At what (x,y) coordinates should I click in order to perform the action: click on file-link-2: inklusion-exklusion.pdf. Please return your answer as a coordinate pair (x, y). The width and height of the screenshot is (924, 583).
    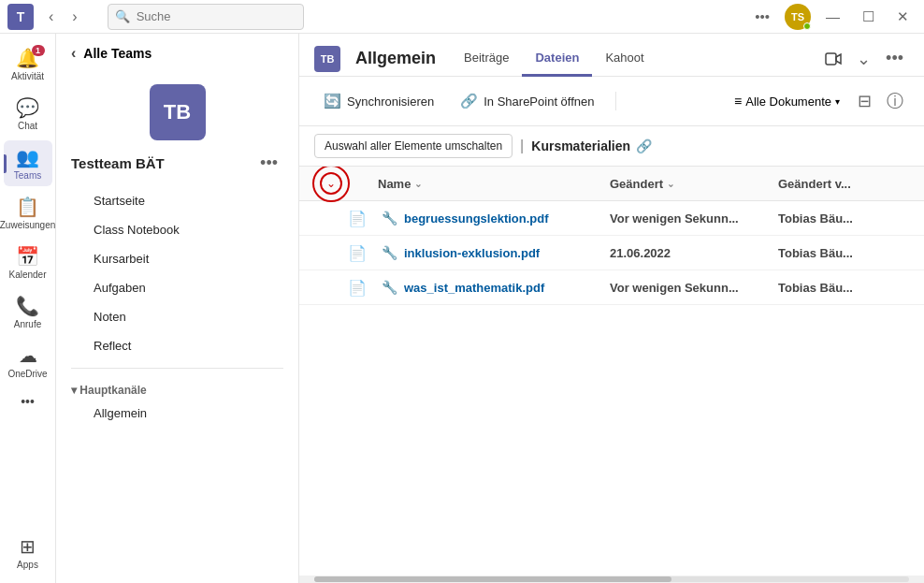
    Looking at the image, I should click on (507, 253).